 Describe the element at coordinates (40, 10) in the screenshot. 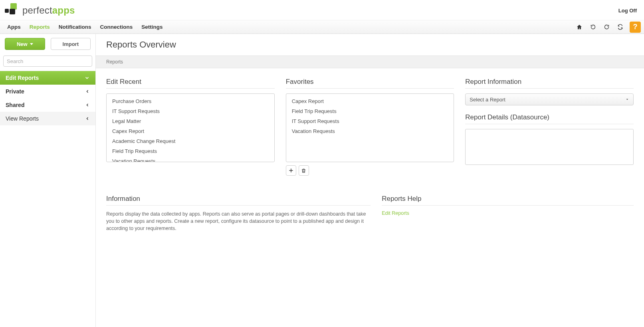

I see `logo: perfectapps` at that location.